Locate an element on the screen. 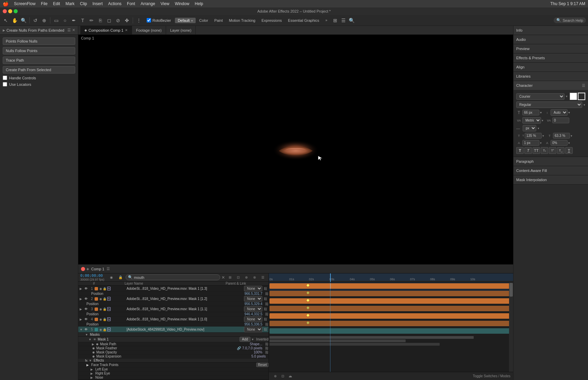 The height and width of the screenshot is (380, 588). scale-v-input is located at coordinates (561, 136).